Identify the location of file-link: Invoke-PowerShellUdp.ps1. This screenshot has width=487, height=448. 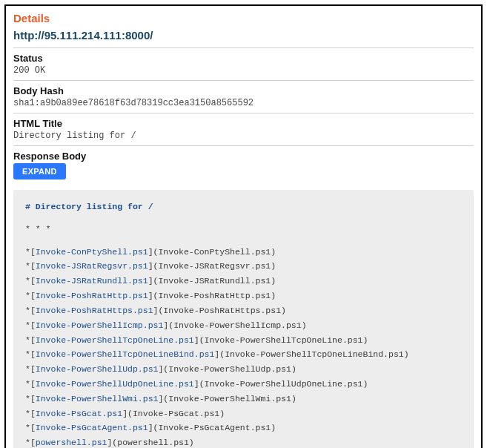
(97, 369).